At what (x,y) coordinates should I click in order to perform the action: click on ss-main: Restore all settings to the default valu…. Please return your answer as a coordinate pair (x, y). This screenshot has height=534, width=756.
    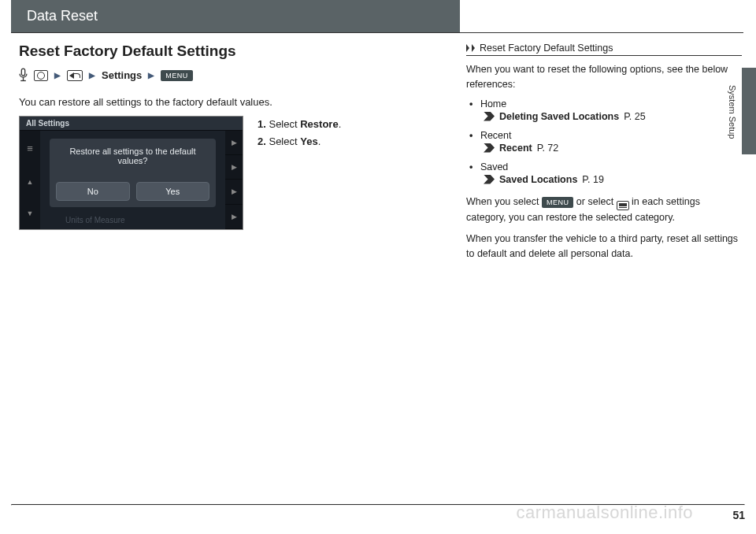
    Looking at the image, I should click on (132, 180).